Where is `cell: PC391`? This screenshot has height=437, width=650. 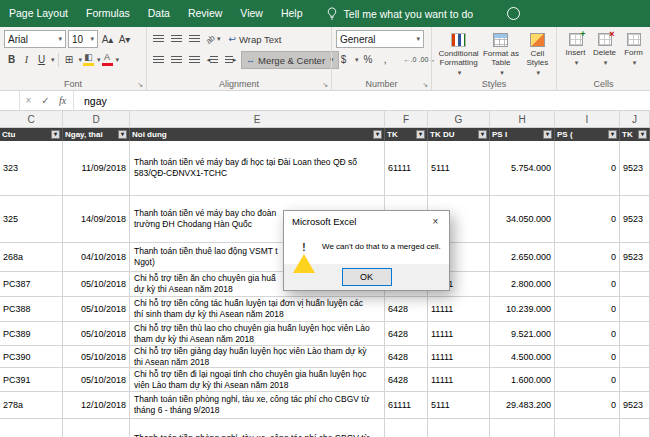
cell: PC391 is located at coordinates (32, 380).